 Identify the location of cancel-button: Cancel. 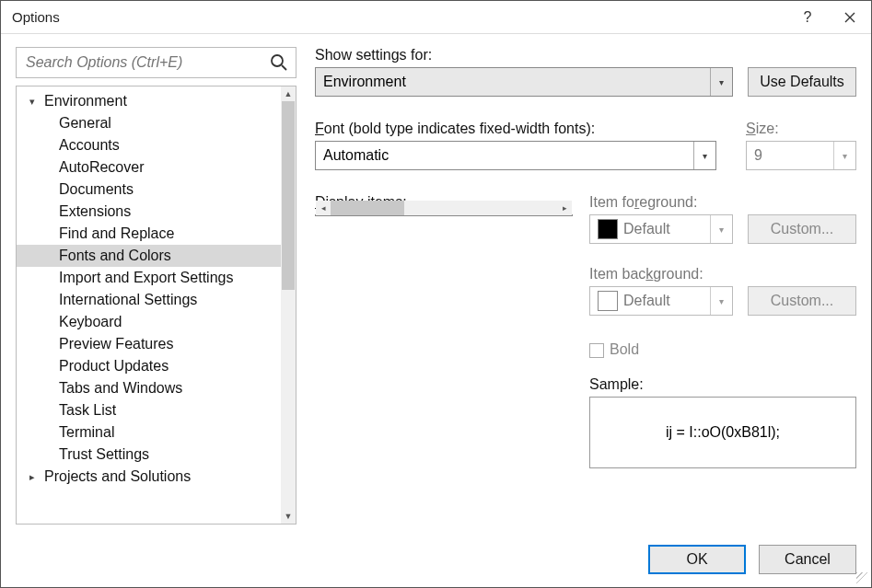
(808, 559).